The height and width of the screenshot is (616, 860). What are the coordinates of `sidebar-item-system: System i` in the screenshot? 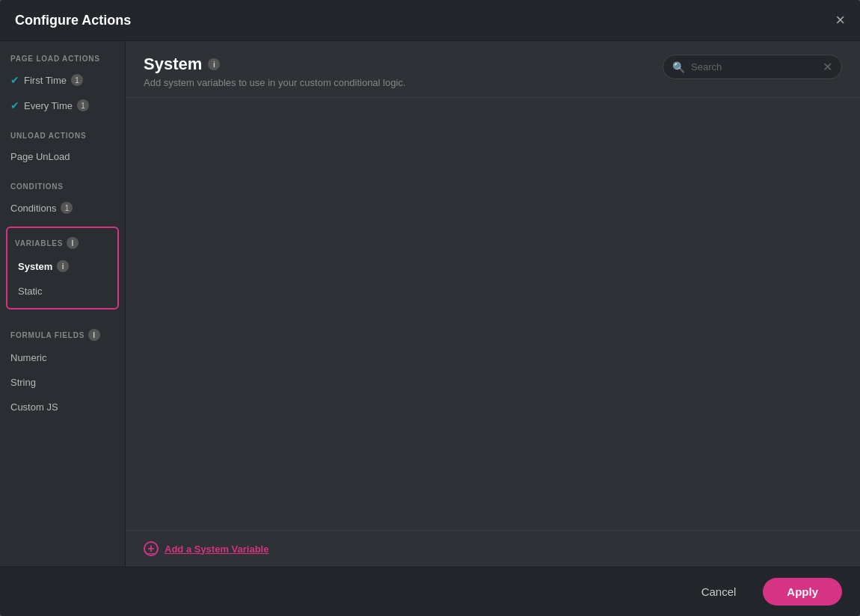 It's located at (63, 266).